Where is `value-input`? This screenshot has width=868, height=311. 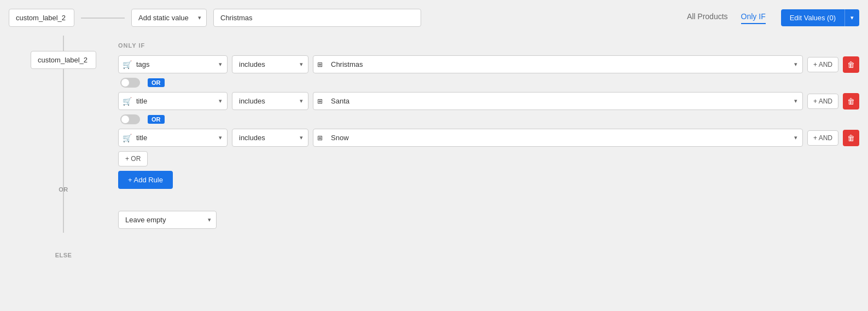
value-input is located at coordinates (317, 18).